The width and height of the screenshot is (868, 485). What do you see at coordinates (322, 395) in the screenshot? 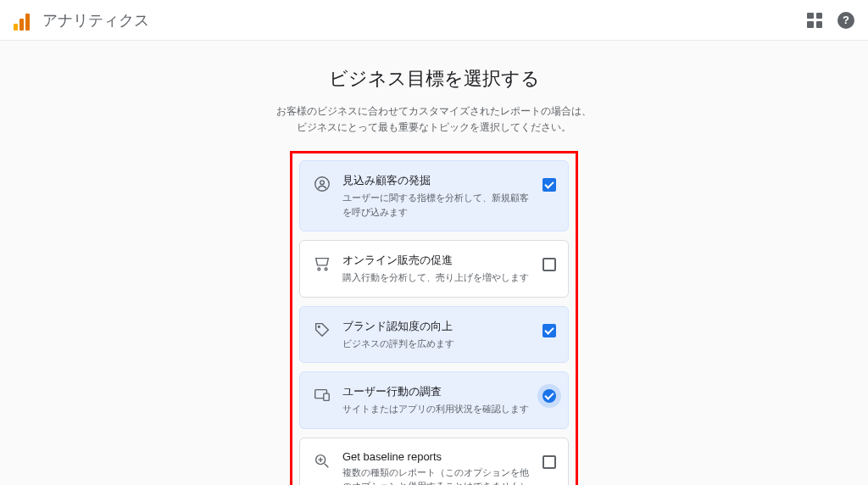
I see `devices-icon` at bounding box center [322, 395].